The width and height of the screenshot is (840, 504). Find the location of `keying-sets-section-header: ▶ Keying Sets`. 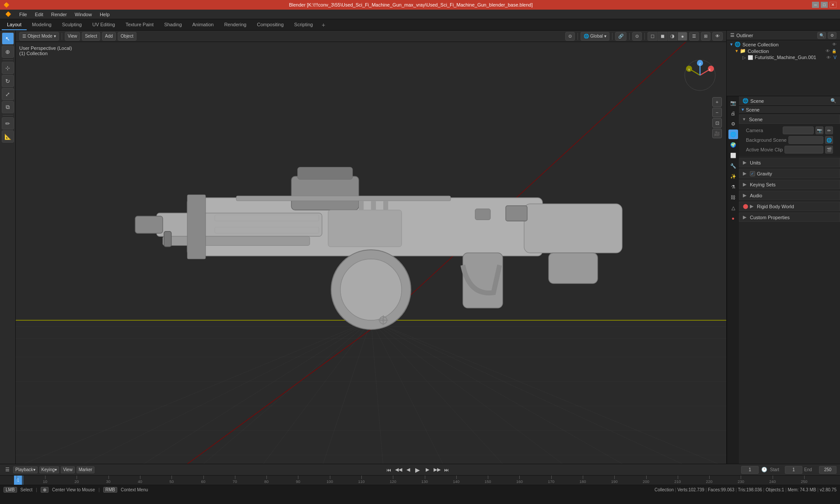

keying-sets-section-header: ▶ Keying Sets is located at coordinates (789, 185).